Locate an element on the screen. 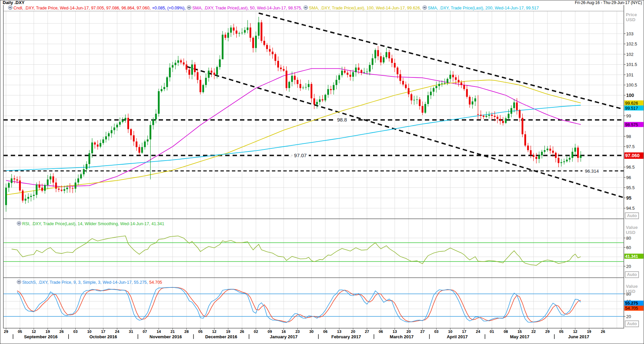 The height and width of the screenshot is (344, 644). svg-text: 94.5 is located at coordinates (631, 208).